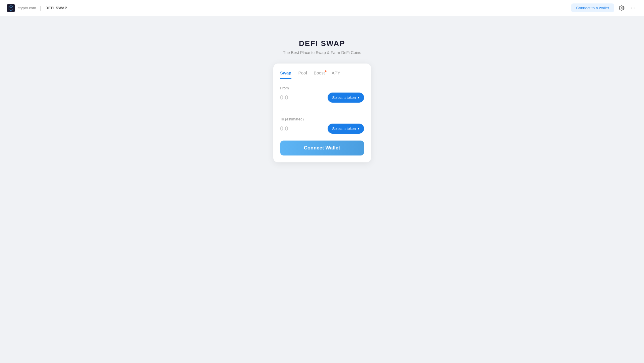  I want to click on swap-direction-arrow: ↓, so click(322, 110).